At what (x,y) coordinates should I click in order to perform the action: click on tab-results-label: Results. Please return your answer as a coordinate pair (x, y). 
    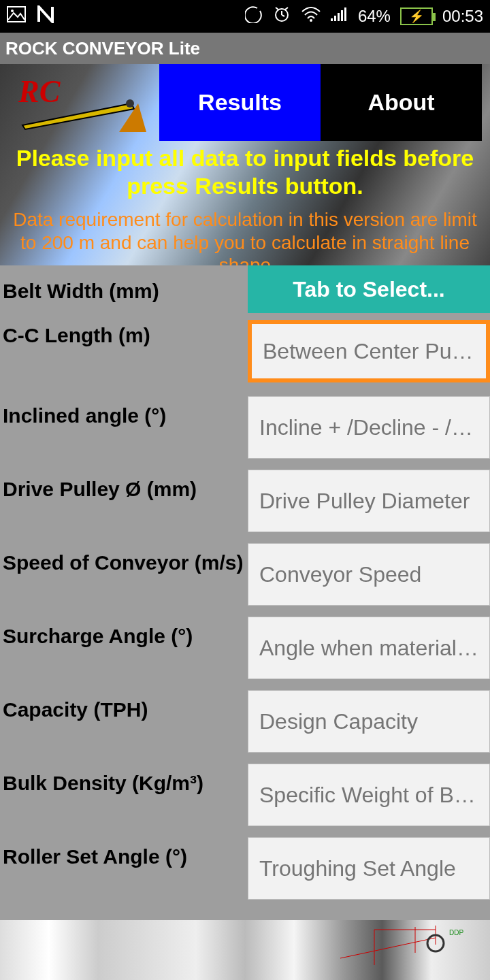
    Looking at the image, I should click on (240, 102).